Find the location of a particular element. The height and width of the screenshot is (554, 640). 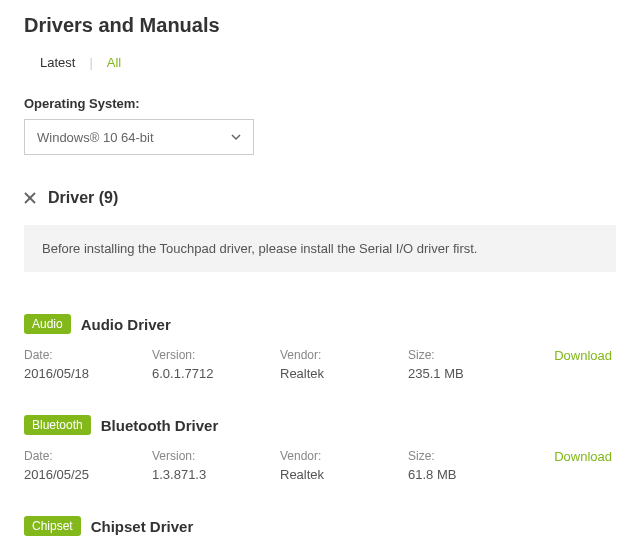

install-notice: Before installing the Touchpad driver, p… is located at coordinates (320, 248).